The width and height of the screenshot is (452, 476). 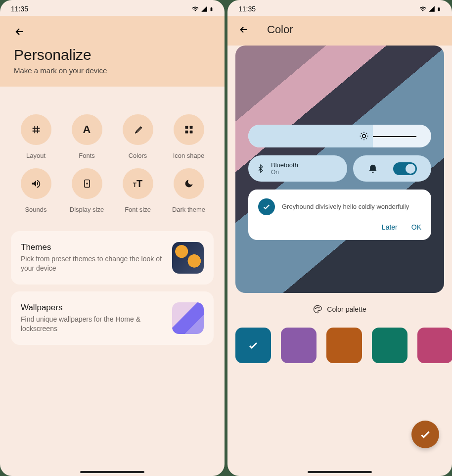 What do you see at coordinates (340, 309) in the screenshot?
I see `palette-label-row: Color palette` at bounding box center [340, 309].